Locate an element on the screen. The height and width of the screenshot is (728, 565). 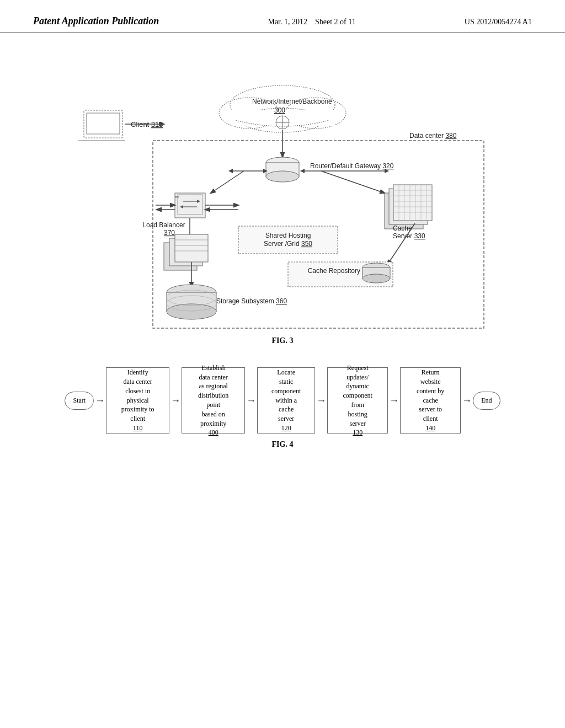
end-label: End is located at coordinates (487, 400).